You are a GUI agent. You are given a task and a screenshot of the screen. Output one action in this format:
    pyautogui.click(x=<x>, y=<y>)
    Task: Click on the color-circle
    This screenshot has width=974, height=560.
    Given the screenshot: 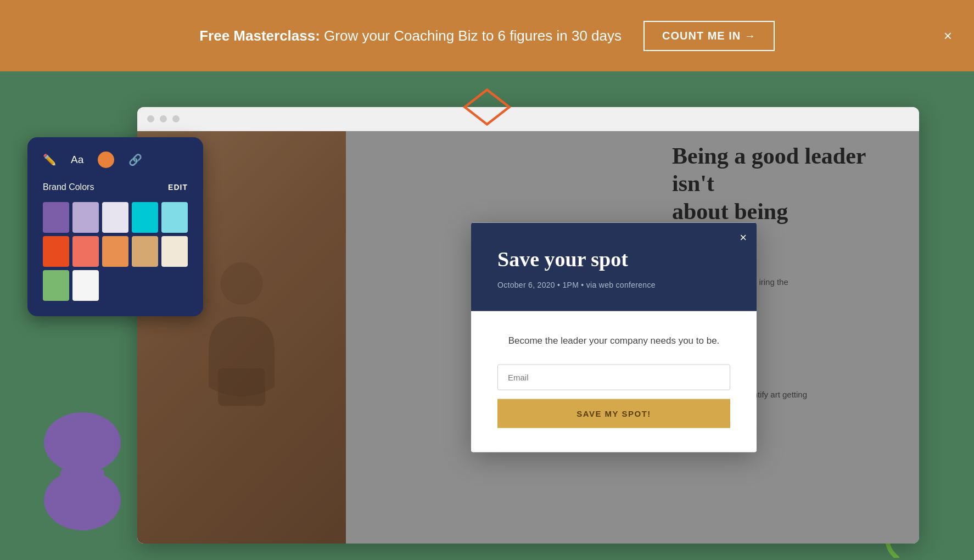 What is the action you would take?
    pyautogui.click(x=106, y=160)
    